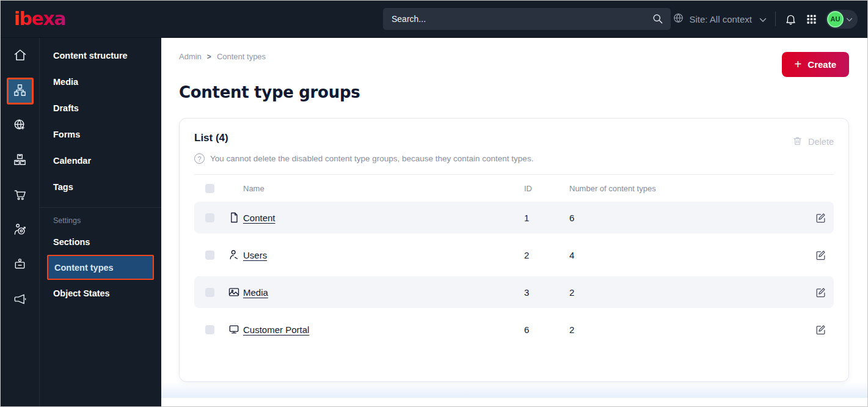  I want to click on search-input, so click(527, 19).